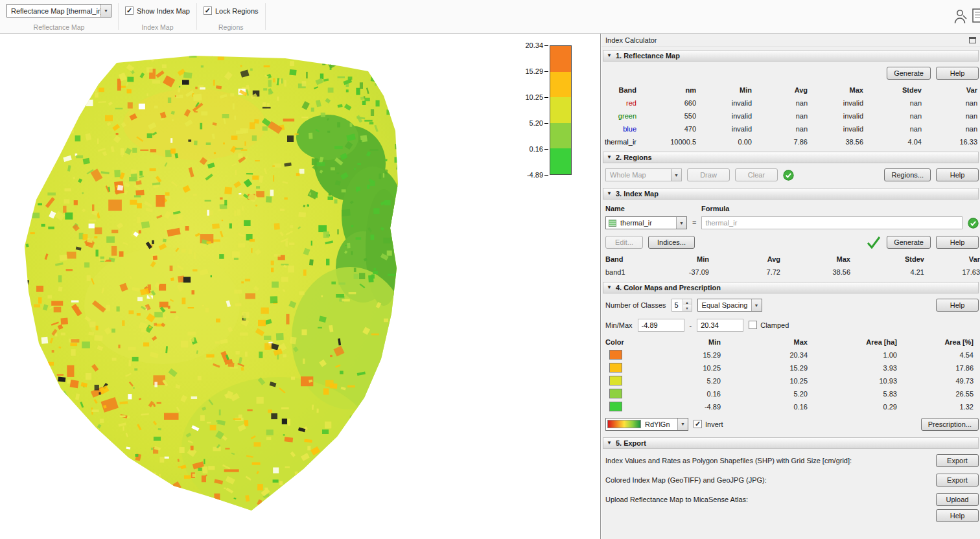  I want to click on cell: 38.56, so click(821, 272).